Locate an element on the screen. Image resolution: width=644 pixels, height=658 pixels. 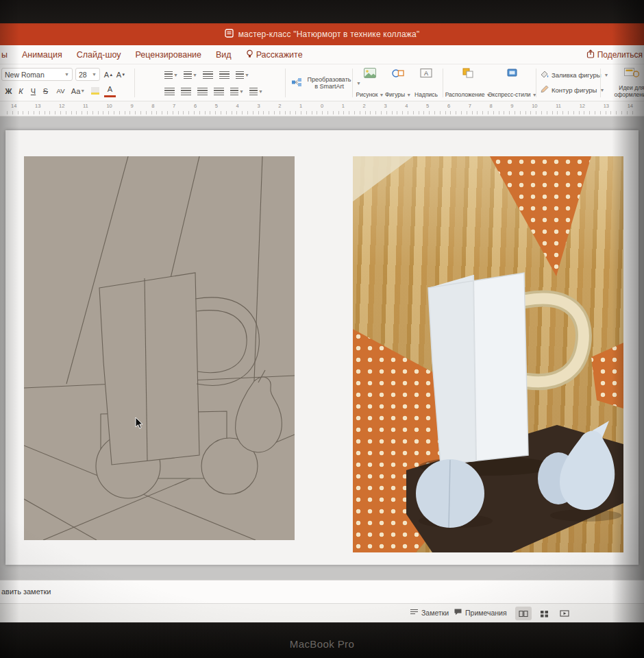
notes-toggle-button: Заметки is located at coordinates (429, 613).